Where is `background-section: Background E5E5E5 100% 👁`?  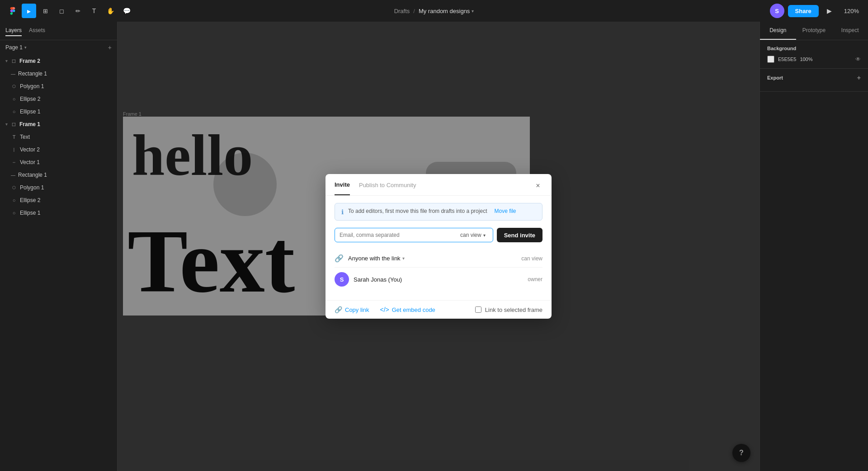
background-section: Background E5E5E5 100% 👁 is located at coordinates (814, 54).